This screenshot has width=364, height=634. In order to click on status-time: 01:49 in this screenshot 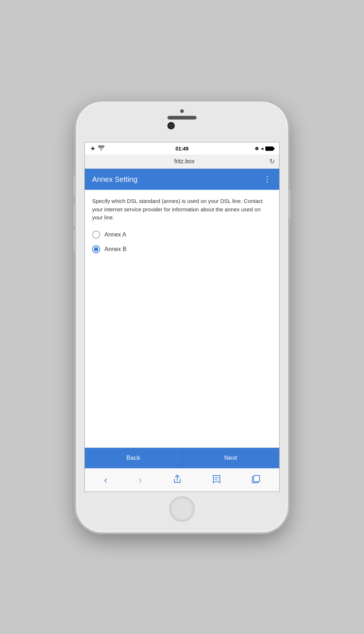, I will do `click(182, 149)`.